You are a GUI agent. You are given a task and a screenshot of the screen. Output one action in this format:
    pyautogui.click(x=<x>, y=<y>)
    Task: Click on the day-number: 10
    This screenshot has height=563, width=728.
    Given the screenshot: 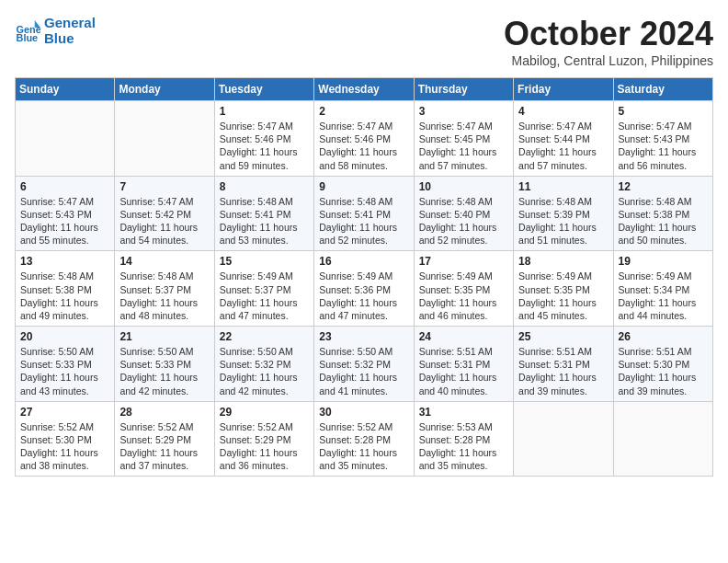 What is the action you would take?
    pyautogui.click(x=463, y=187)
    